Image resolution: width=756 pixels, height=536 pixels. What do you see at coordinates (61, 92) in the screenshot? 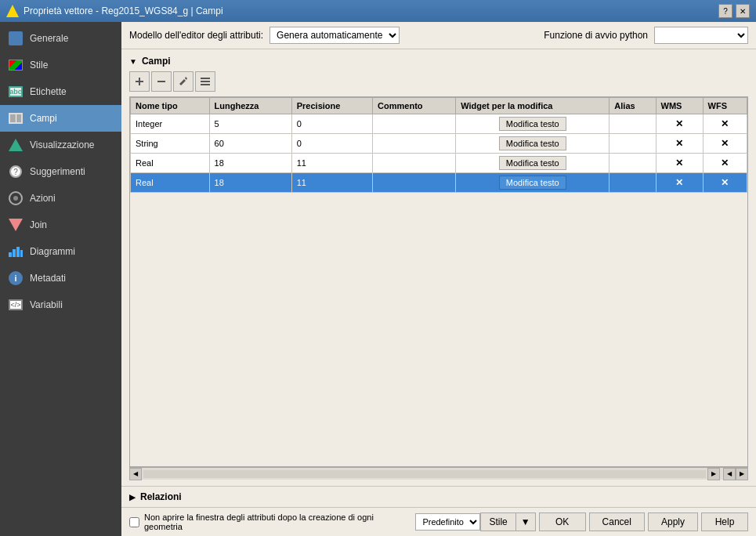
I see `sidebar-item-etichette: abc Etichette` at bounding box center [61, 92].